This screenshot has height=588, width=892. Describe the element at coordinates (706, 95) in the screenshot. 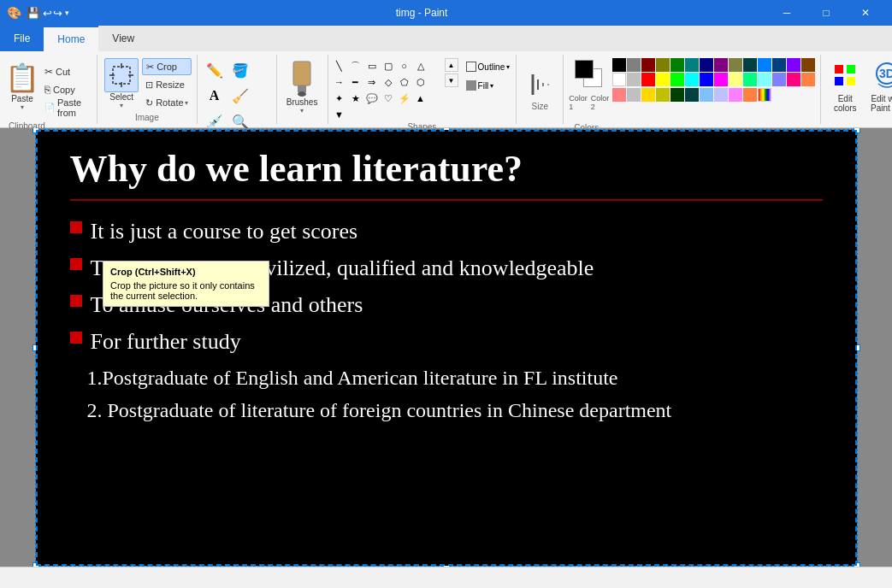

I see `palette-skyblue` at that location.